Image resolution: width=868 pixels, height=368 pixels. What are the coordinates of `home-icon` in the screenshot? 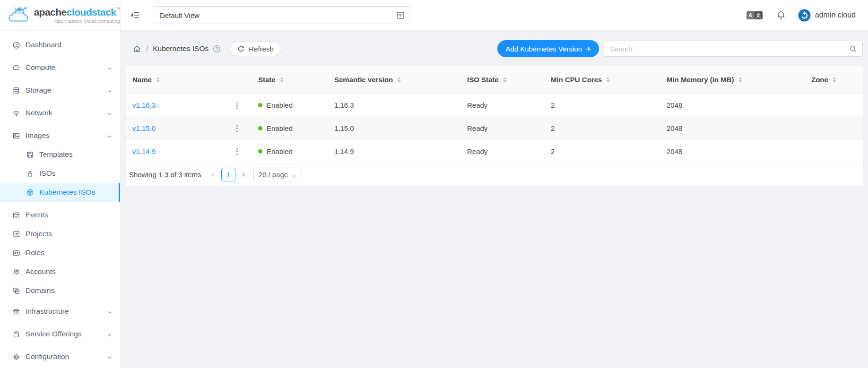 It's located at (137, 49).